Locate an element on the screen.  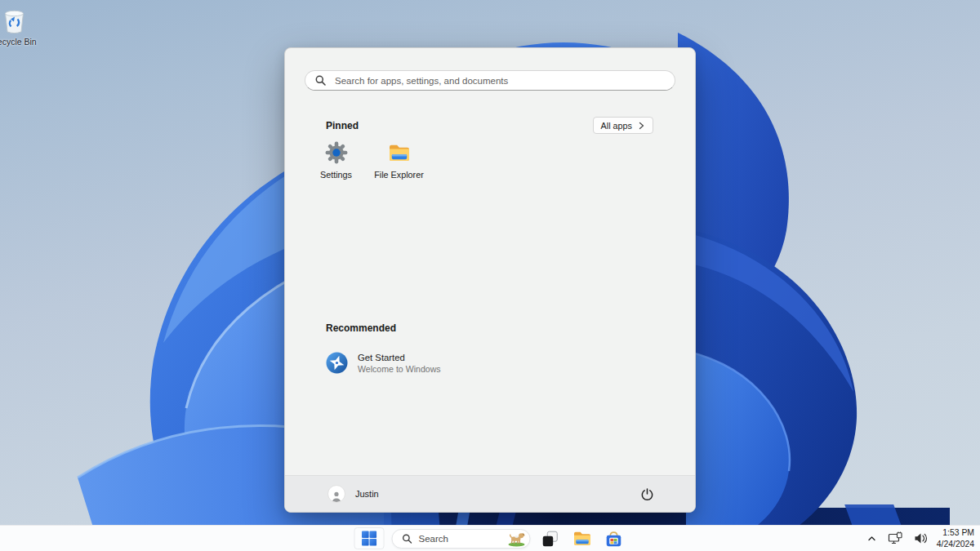
file-explorer-button is located at coordinates (582, 539).